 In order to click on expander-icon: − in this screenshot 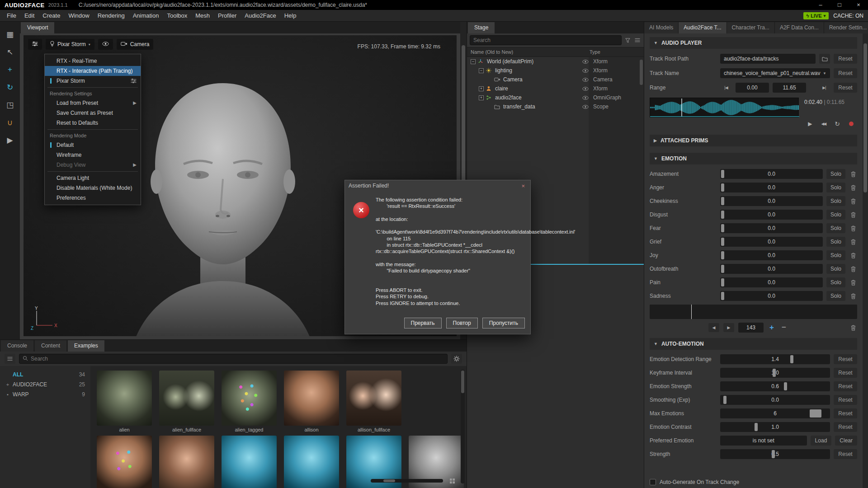, I will do `click(481, 70)`.